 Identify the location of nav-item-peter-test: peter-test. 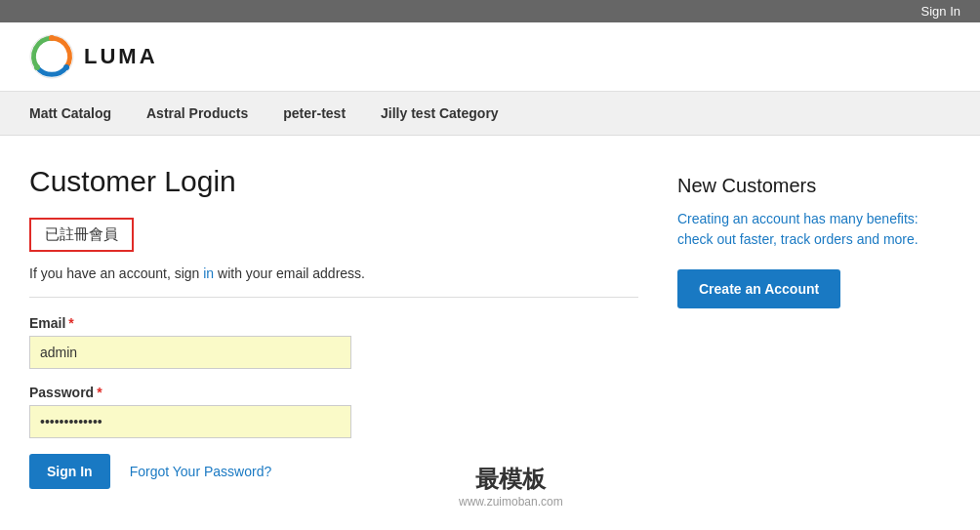
(314, 113).